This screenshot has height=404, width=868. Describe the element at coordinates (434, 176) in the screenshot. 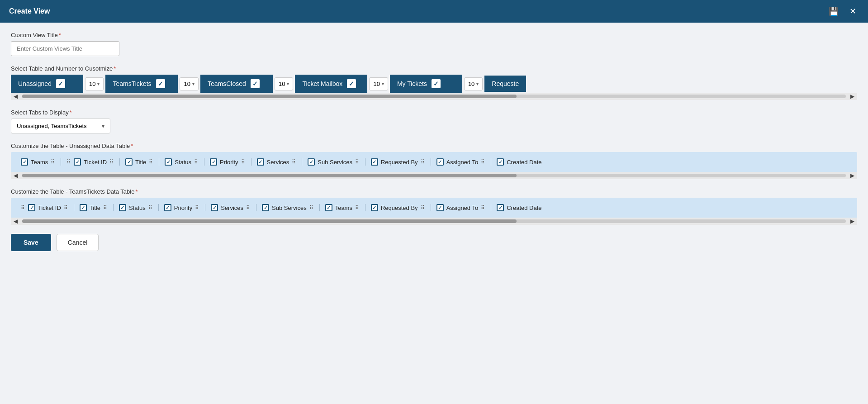

I see `unassigned-scroll-track` at that location.